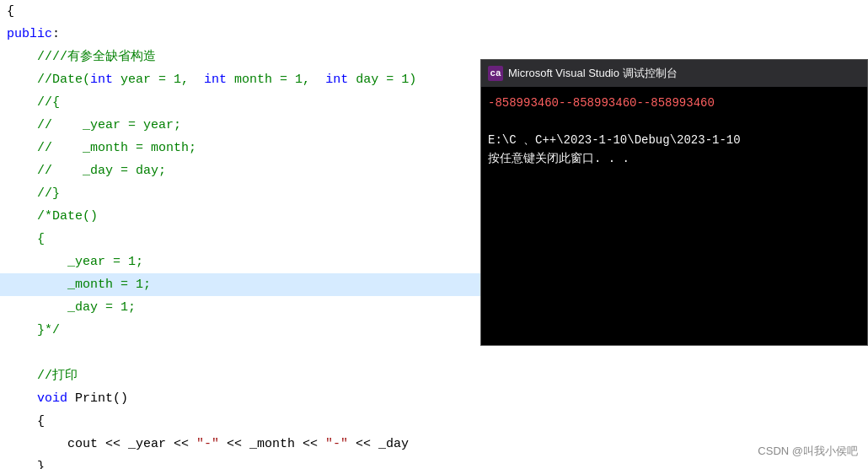  Describe the element at coordinates (240, 422) in the screenshot. I see `code-line-19: {` at that location.